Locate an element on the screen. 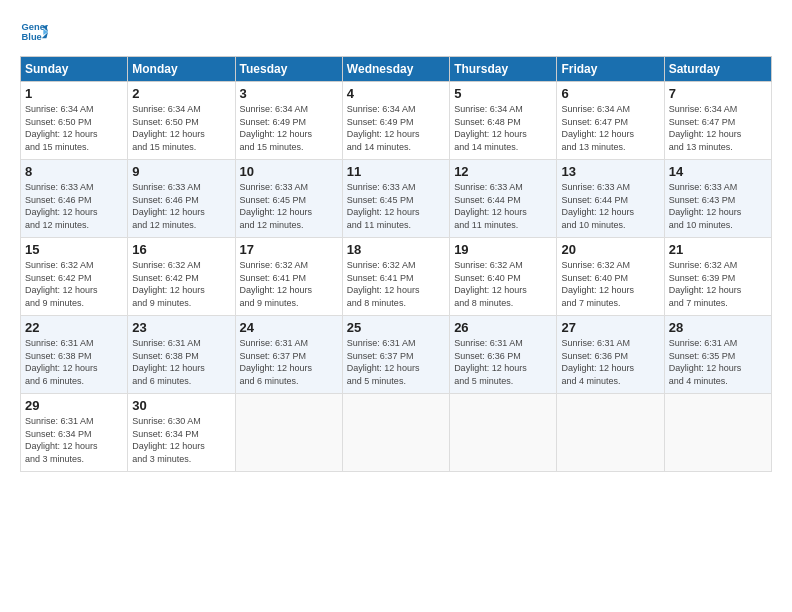 Image resolution: width=792 pixels, height=612 pixels. day-number: 19 is located at coordinates (503, 250).